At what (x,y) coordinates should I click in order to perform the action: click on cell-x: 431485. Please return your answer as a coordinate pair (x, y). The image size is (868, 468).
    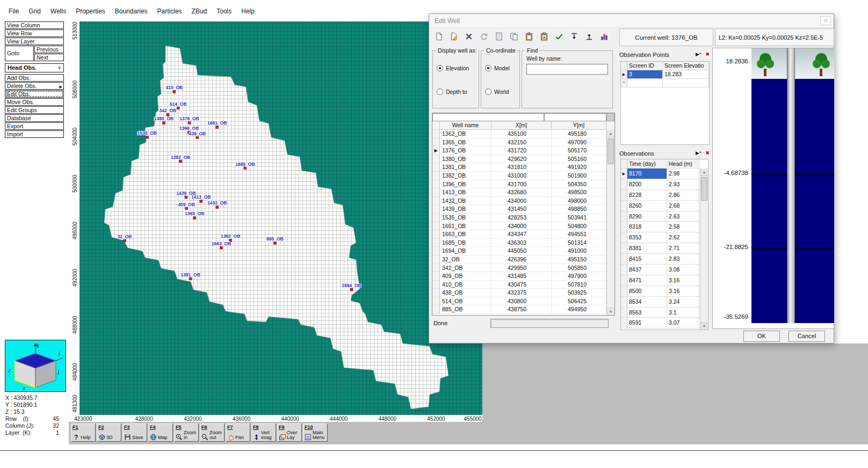
    Looking at the image, I should click on (522, 276).